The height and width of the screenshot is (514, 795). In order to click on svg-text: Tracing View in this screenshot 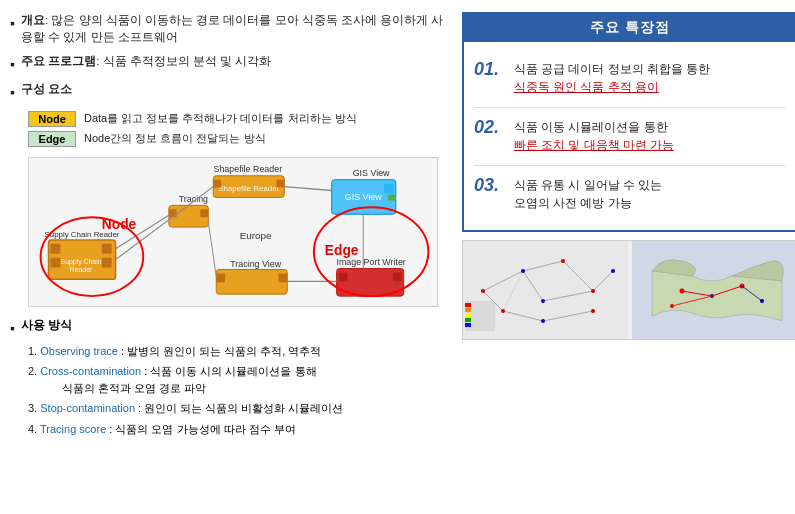, I will do `click(256, 263)`.